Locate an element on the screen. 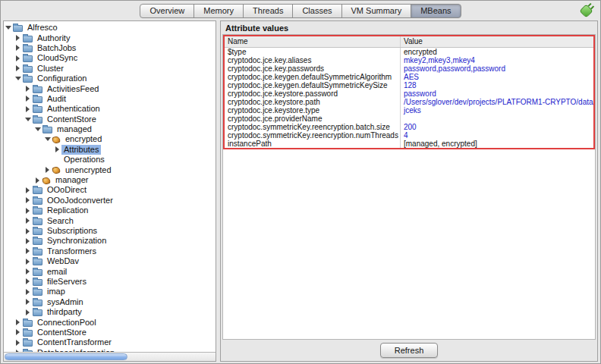 The height and width of the screenshot is (364, 601). attribute-value is located at coordinates (497, 118).